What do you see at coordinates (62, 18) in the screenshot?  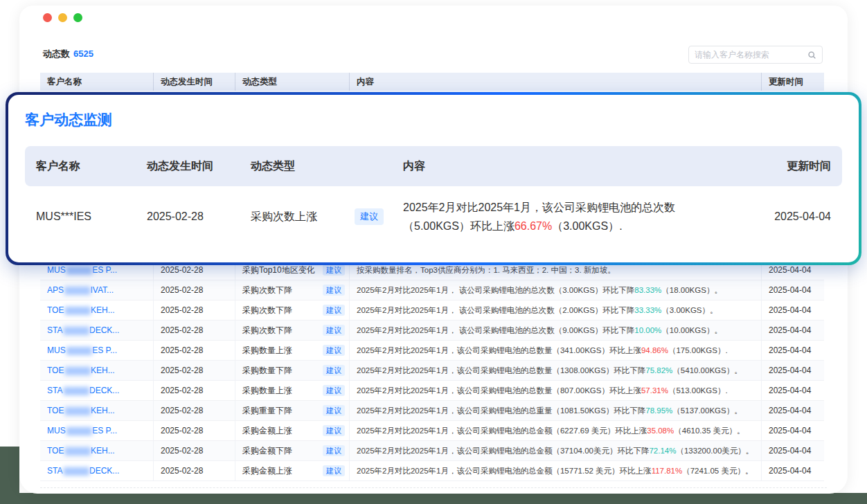 I see `minimize-window-button` at bounding box center [62, 18].